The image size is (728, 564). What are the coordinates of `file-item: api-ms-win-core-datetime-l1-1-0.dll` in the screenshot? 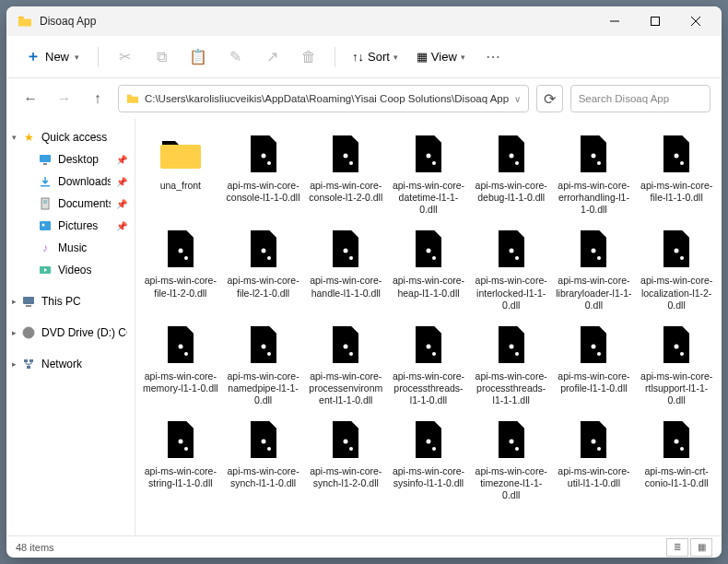 It's located at (429, 173).